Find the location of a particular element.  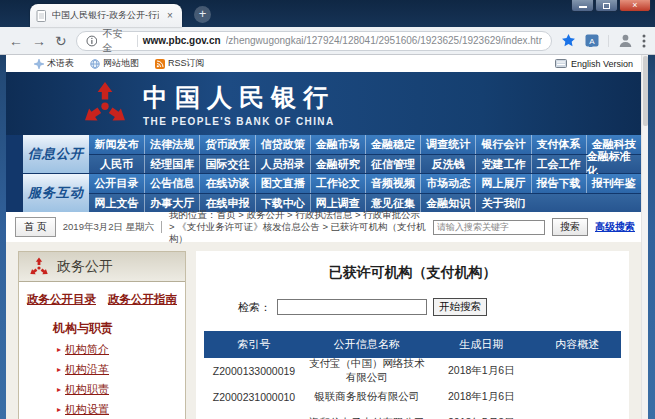

nav-item: 网上展厅 is located at coordinates (502, 184).